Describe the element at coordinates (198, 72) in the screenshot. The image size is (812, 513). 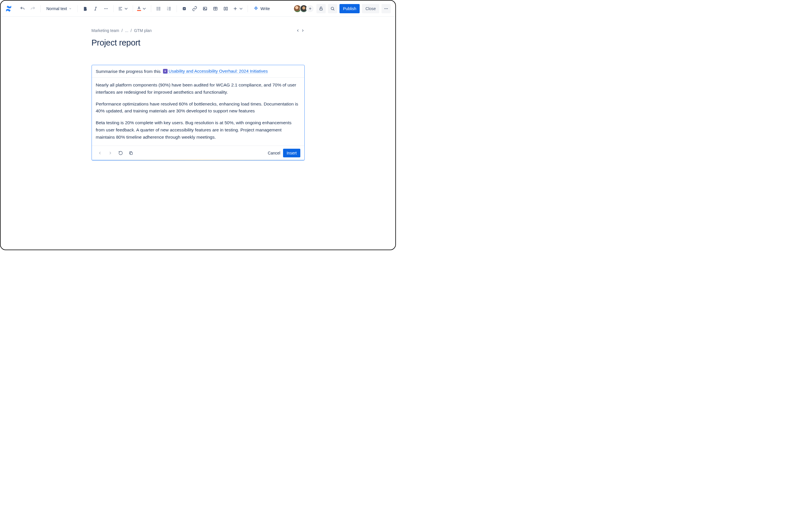
I see `ai-prompt-bar: Summarise the progress from this Usabili…` at that location.